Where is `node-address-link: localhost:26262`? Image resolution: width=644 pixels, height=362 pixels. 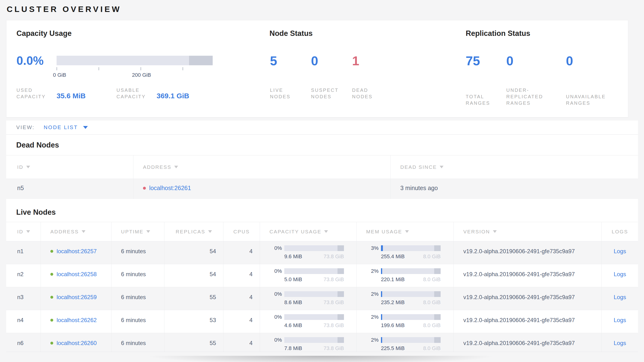 node-address-link: localhost:26262 is located at coordinates (76, 320).